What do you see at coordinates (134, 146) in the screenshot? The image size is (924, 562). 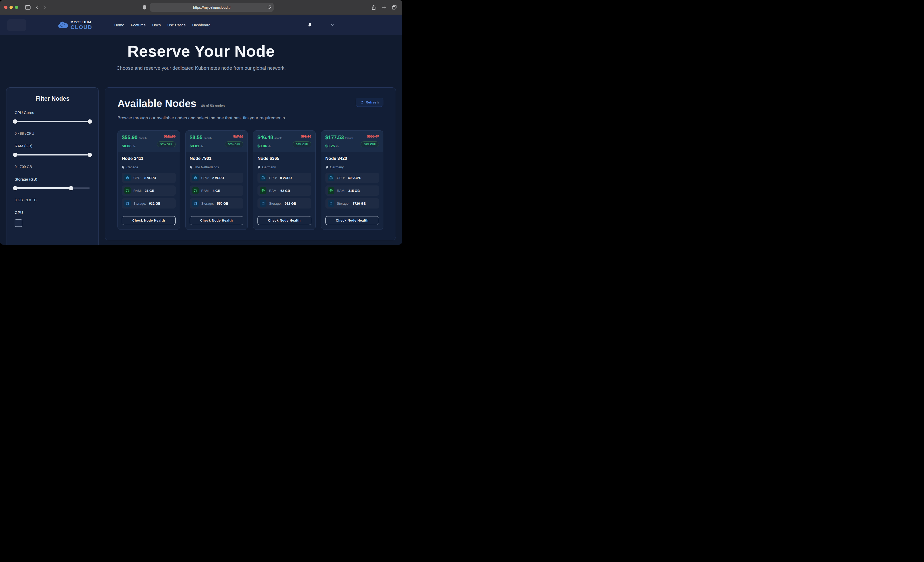 I see `hourly-price-line: $0.08/hr` at bounding box center [134, 146].